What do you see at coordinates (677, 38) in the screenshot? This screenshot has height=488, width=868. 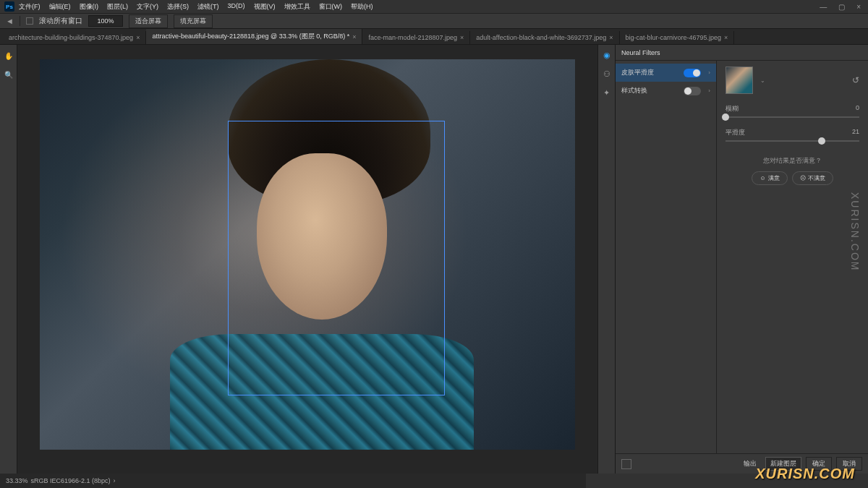 I see `tab-4: big-cat-blur-carnivore-46795.jpeg×` at bounding box center [677, 38].